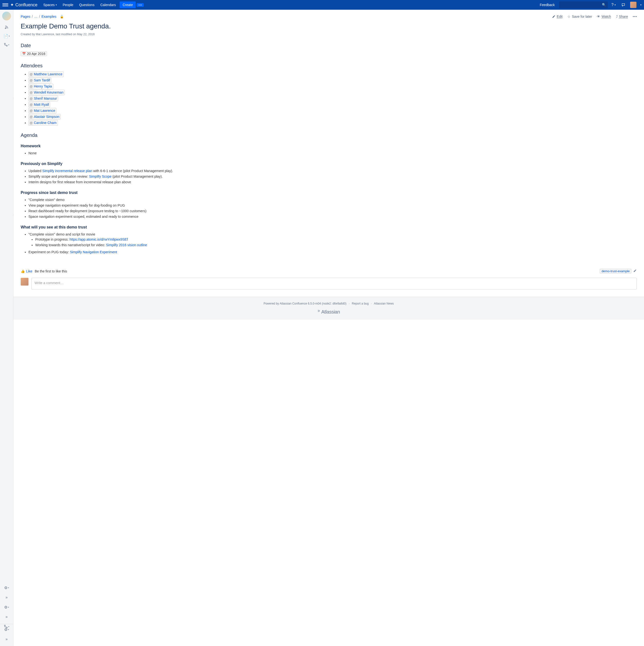 The image size is (644, 646). Describe the element at coordinates (43, 123) in the screenshot. I see `user-mention: @Caroline Cham` at that location.